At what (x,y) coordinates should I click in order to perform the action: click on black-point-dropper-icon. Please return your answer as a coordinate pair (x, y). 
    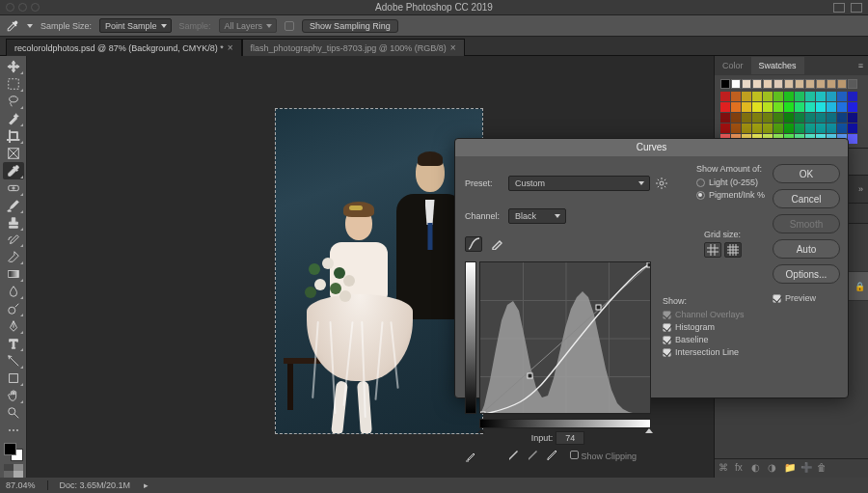
    Looking at the image, I should click on (513, 455).